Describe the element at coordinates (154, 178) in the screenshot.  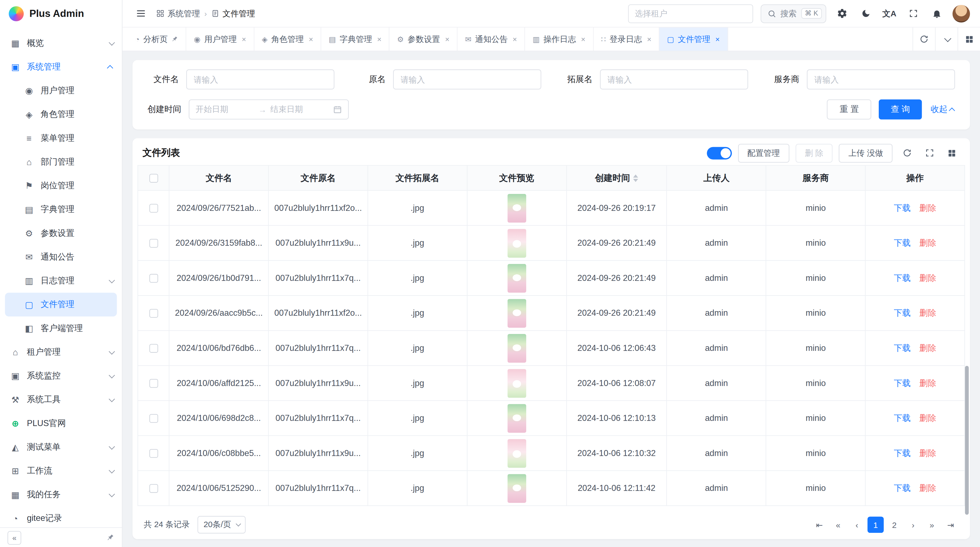
I see `select-all-checkbox` at that location.